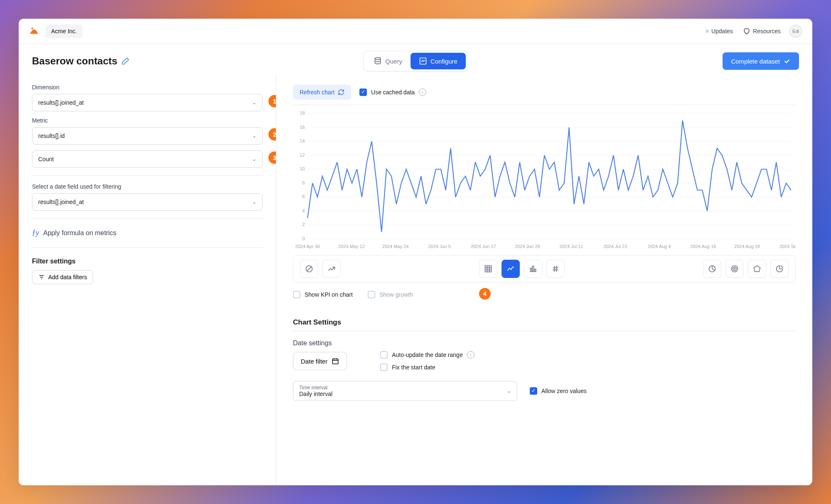 The width and height of the screenshot is (831, 504). What do you see at coordinates (80, 233) in the screenshot?
I see `formula-label: Apply formula on metrics` at bounding box center [80, 233].